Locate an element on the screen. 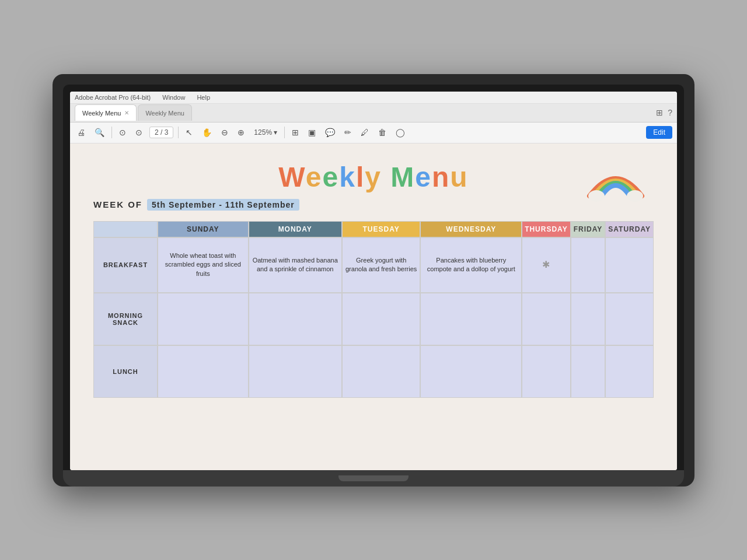 This screenshot has height=560, width=747. breakfast-wednesday: Pancakes with blueberry compote and a do… is located at coordinates (471, 265).